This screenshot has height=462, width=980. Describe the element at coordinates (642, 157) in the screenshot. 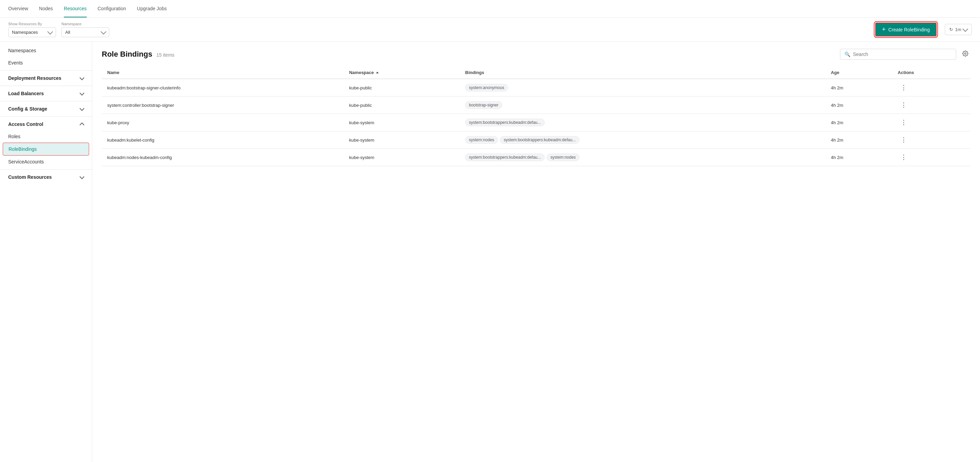

I see `cell-bindings: system:bootstrappers:kubeadm:defau...sys…` at that location.